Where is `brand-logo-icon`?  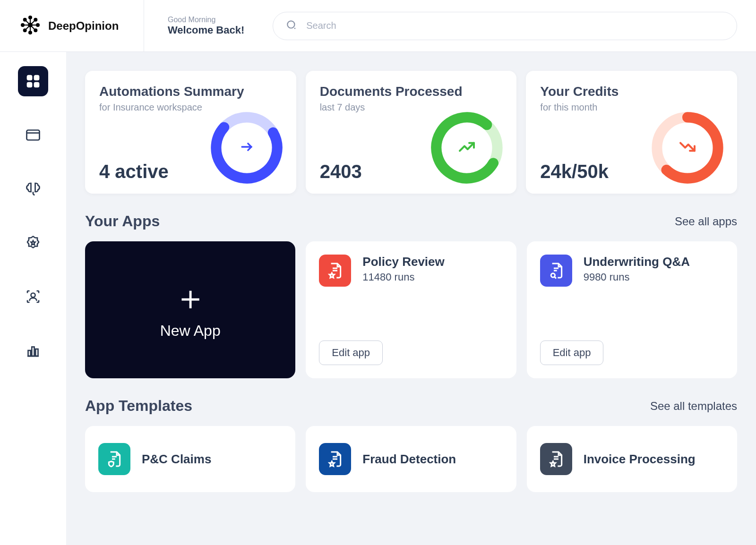
brand-logo-icon is located at coordinates (30, 26).